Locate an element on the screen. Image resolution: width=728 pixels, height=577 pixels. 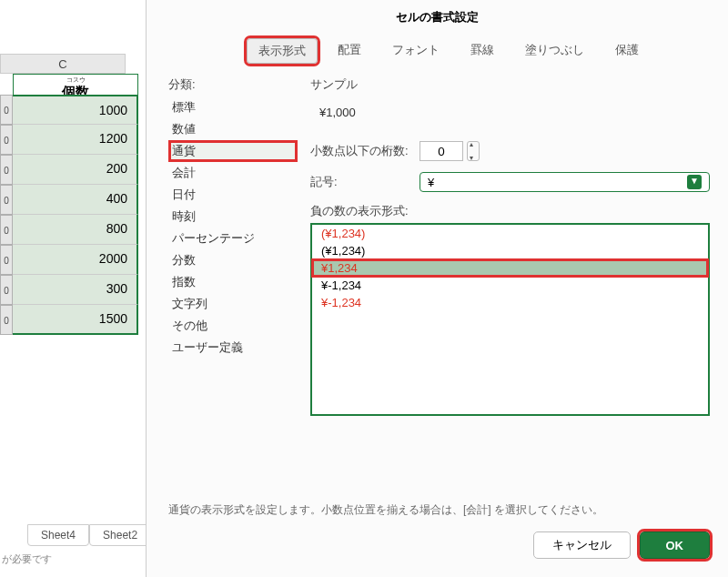
category-list: 標準数値通貨会計日付時刻パーセンテージ分数指数文字列その他ユーザー定義 is located at coordinates (232, 228).